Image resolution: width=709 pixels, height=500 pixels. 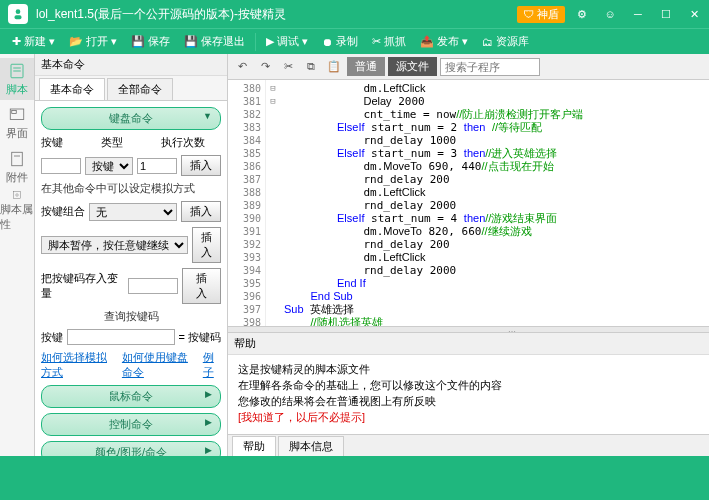 I want to click on repo-button: 🗂 资源库, so click(x=506, y=42).